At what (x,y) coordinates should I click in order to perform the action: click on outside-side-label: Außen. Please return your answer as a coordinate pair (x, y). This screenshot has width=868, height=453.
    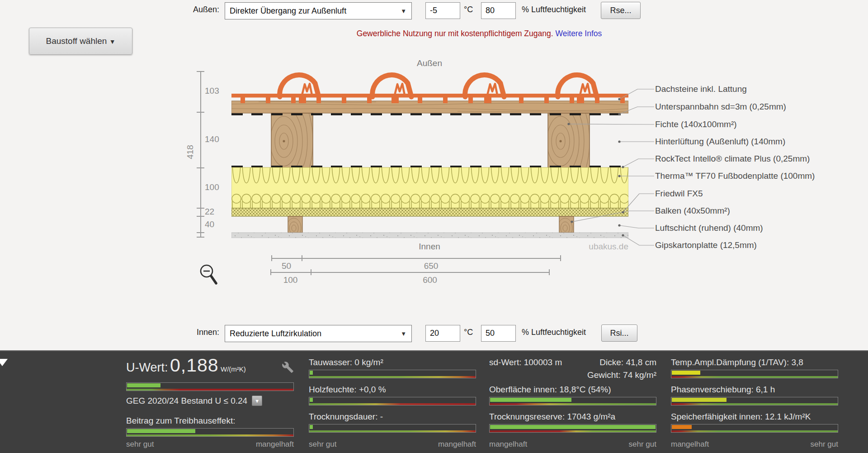
    Looking at the image, I should click on (429, 63).